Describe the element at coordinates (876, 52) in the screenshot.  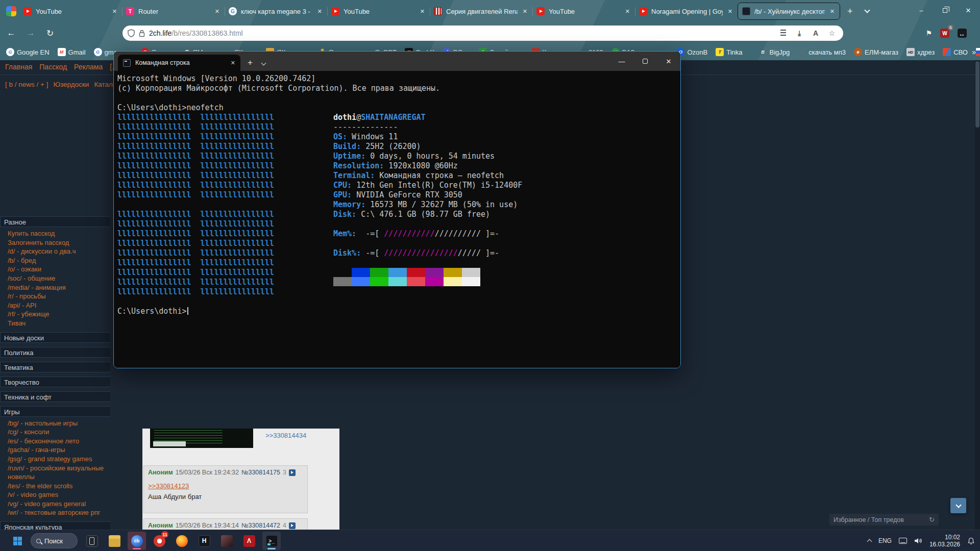
I see `bookmark-item: eЕЛМ-магаз` at that location.